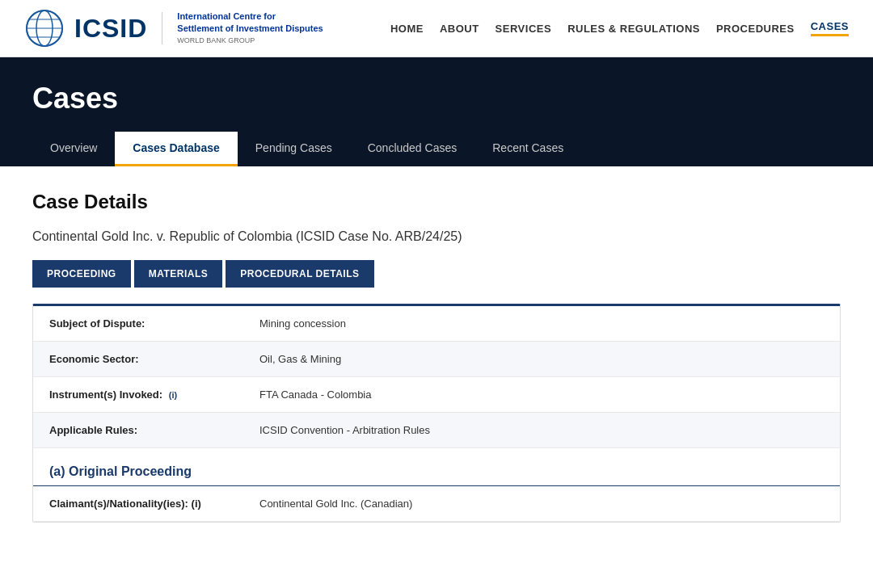  I want to click on table-row: Applicable Rules: ICSID Convention - Arb…, so click(436, 430).